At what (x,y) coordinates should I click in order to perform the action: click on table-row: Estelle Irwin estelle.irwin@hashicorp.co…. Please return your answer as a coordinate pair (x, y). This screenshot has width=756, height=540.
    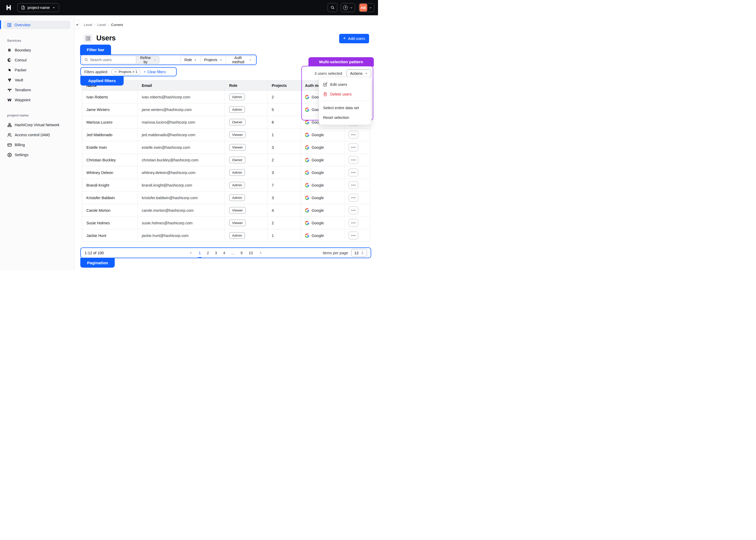
    Looking at the image, I should click on (226, 148).